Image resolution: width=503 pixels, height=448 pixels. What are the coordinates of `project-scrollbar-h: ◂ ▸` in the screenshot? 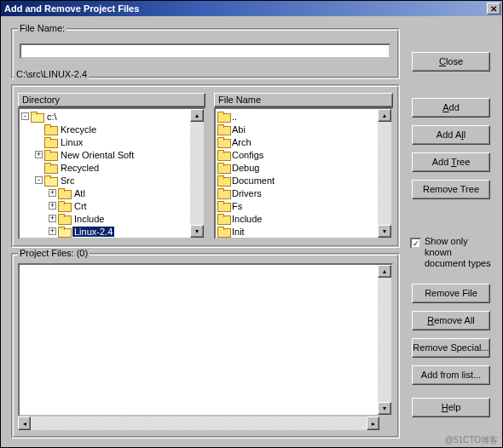 It's located at (199, 423).